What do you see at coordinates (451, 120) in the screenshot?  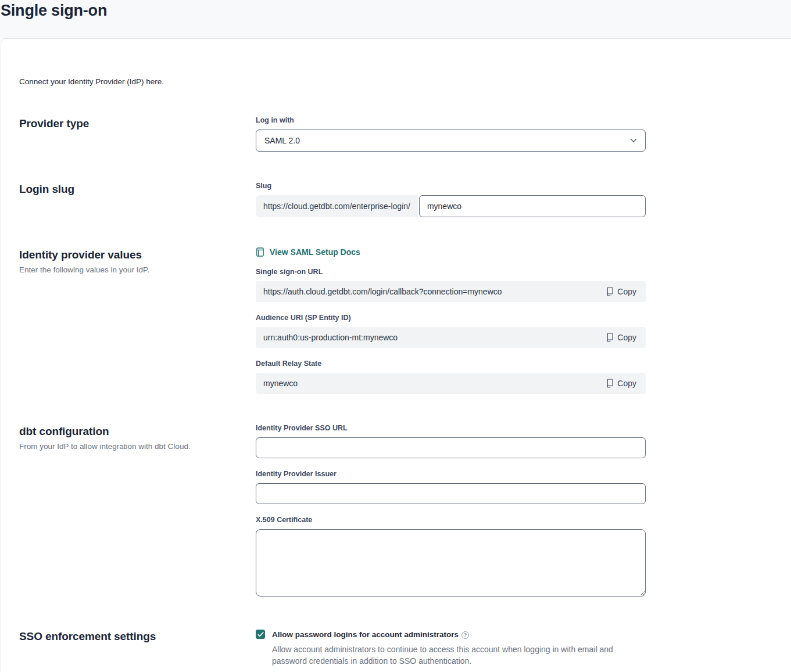 I see `login-with-label: Log in with` at bounding box center [451, 120].